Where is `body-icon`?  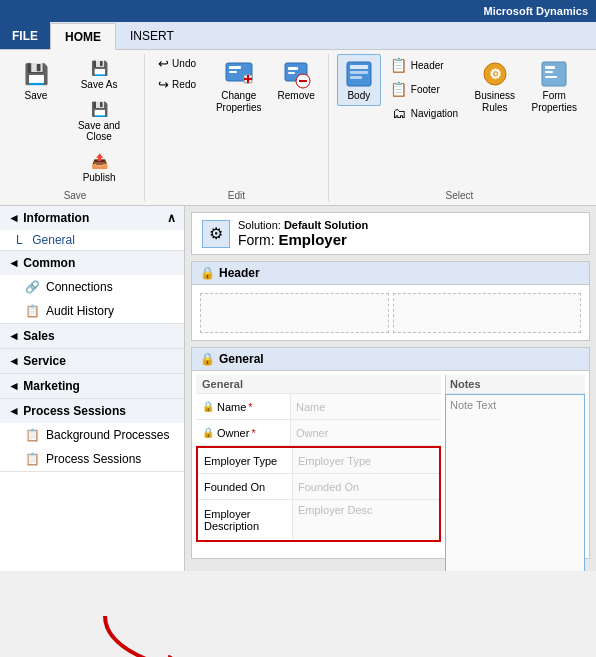
body-icon is located at coordinates (359, 74).